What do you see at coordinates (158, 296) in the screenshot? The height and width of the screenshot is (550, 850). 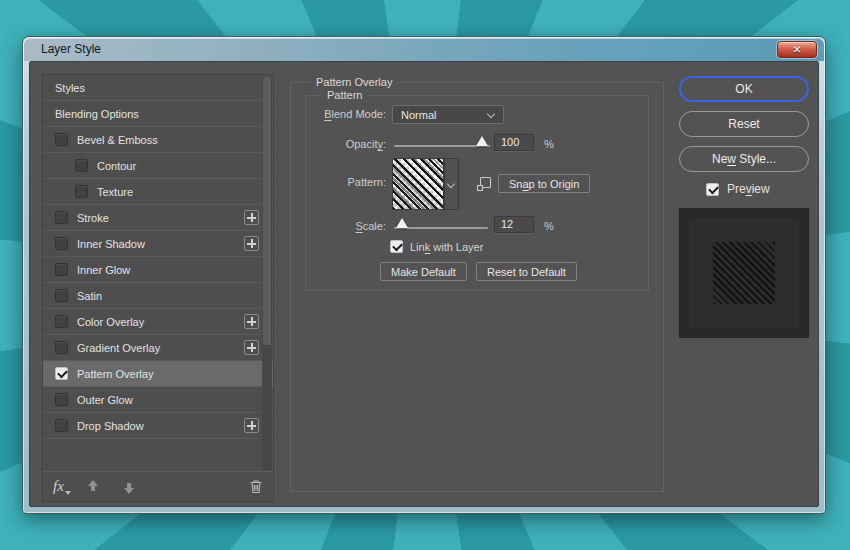 I see `sidebar-item-satin: Satin` at bounding box center [158, 296].